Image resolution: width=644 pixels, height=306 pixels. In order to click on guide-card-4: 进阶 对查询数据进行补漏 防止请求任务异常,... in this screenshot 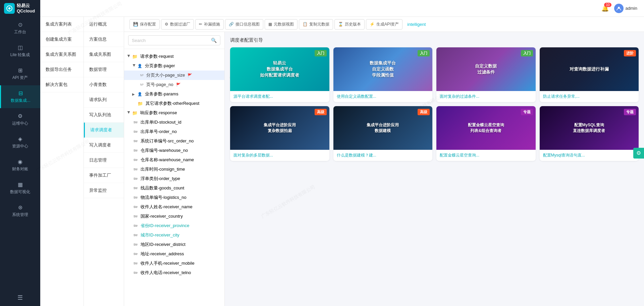, I will do `click(589, 75)`.